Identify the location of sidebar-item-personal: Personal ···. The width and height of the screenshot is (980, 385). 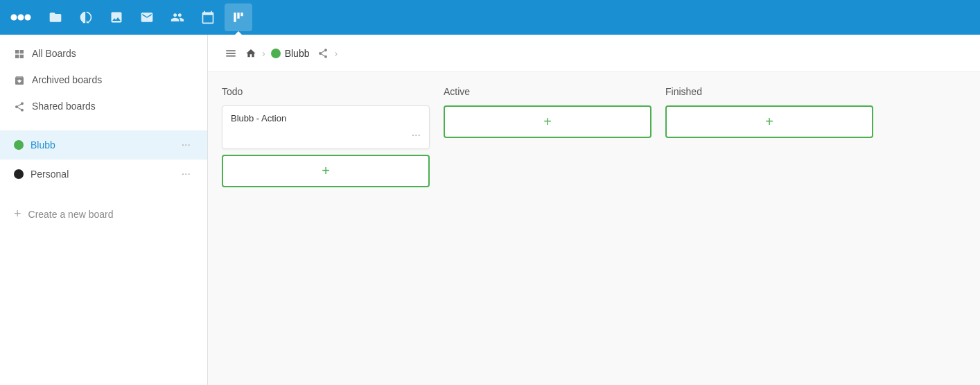
(104, 174).